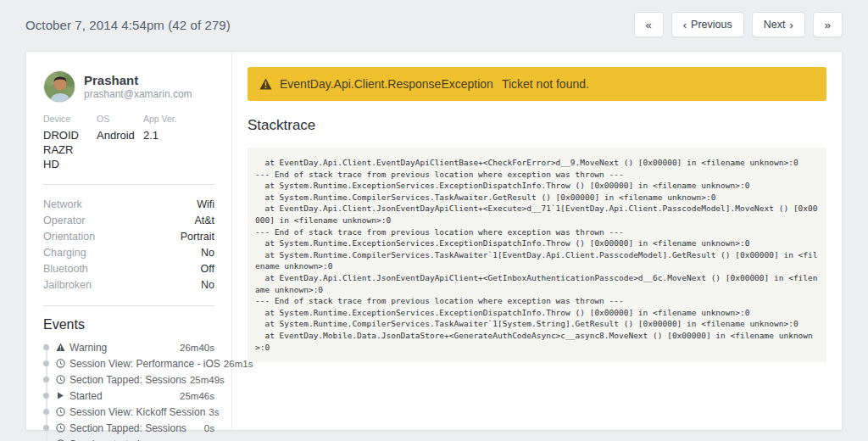 The width and height of the screenshot is (868, 441). What do you see at coordinates (138, 95) in the screenshot?
I see `user-email: prashant@xamarin.com` at bounding box center [138, 95].